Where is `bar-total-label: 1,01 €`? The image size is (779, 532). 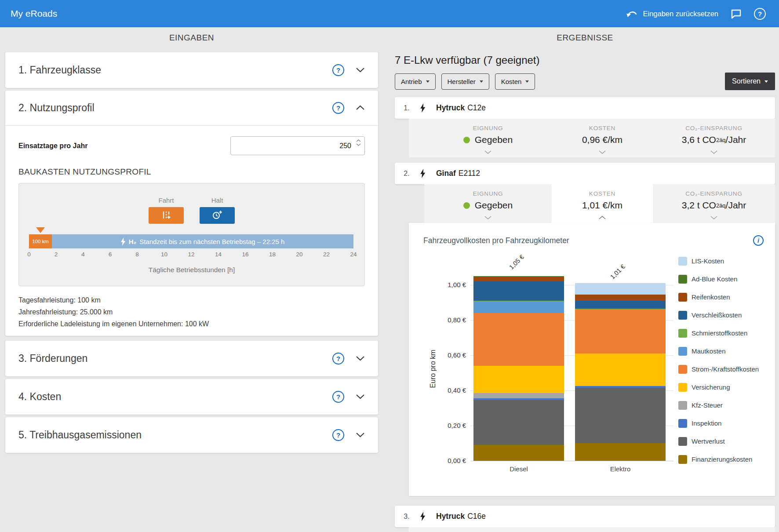 bar-total-label: 1,01 € is located at coordinates (621, 269).